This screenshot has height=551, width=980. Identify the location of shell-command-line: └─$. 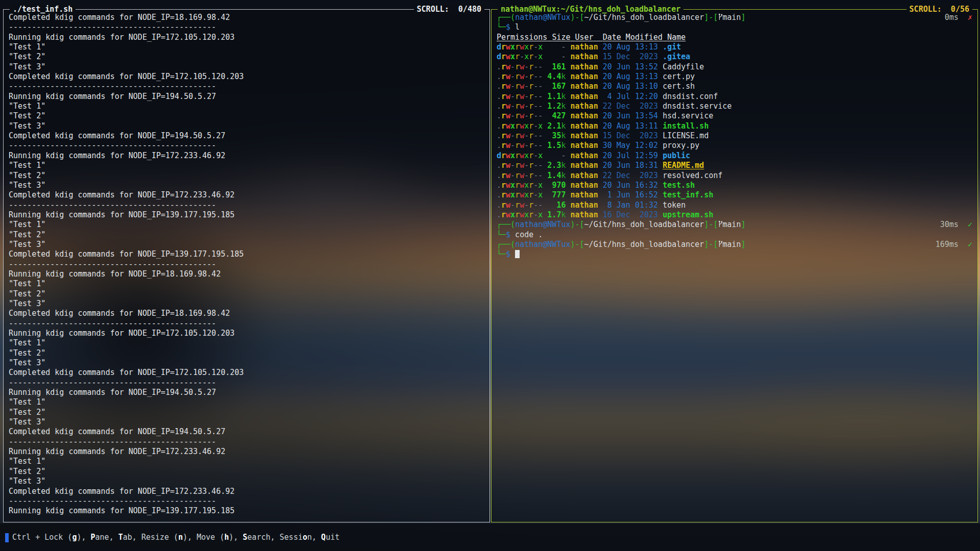
(736, 254).